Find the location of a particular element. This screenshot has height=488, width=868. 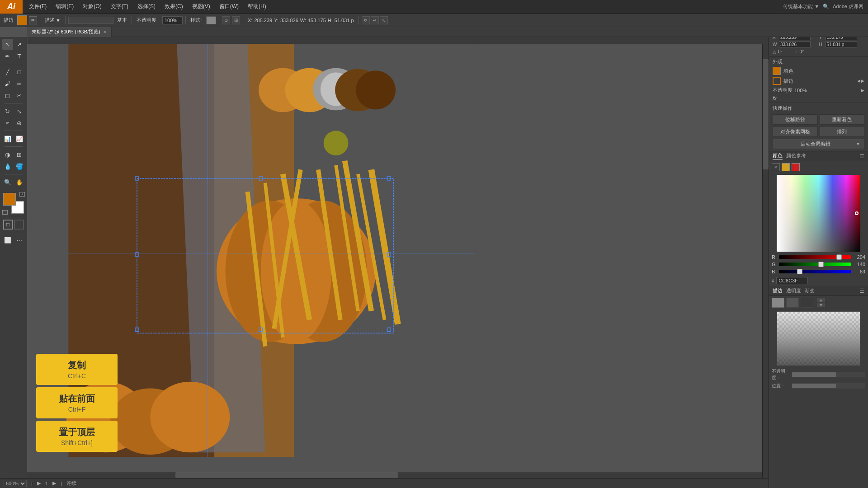

gradient-tab: 渐变 is located at coordinates (810, 291).